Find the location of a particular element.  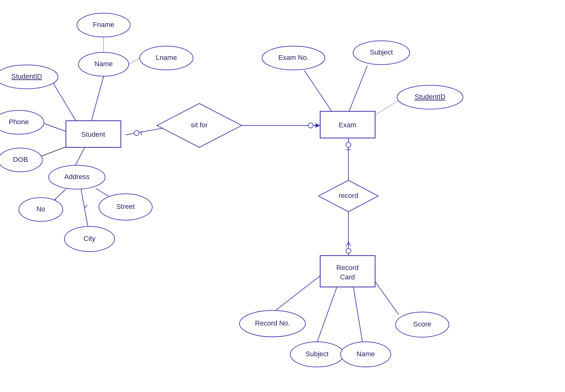

record-card-label-line2: Card is located at coordinates (347, 277).